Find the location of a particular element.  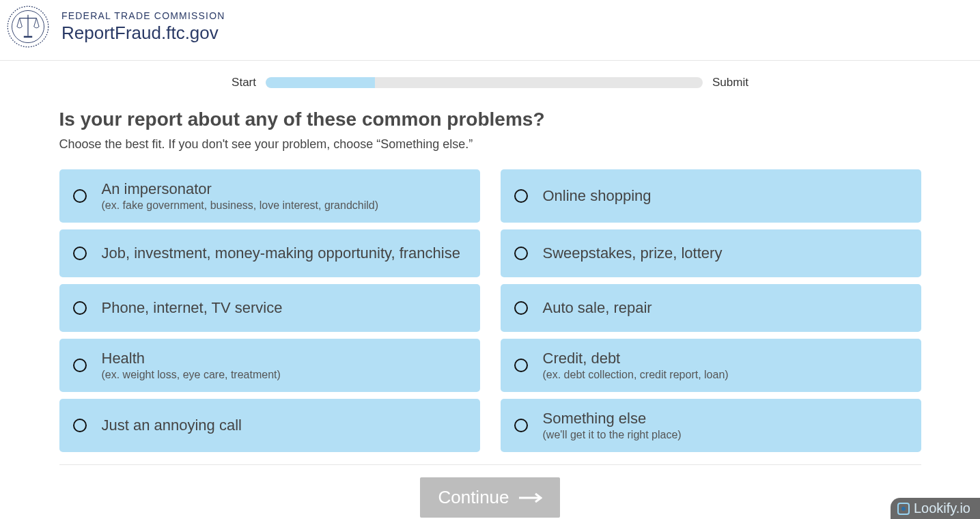

arrow-right-icon is located at coordinates (531, 497).